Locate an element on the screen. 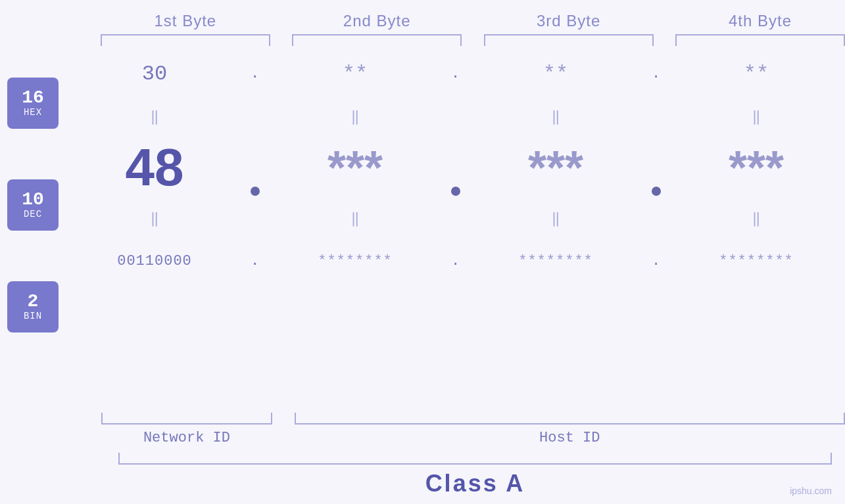  byte-col-4: ** ‖ *** ‖ ******** is located at coordinates (756, 168).